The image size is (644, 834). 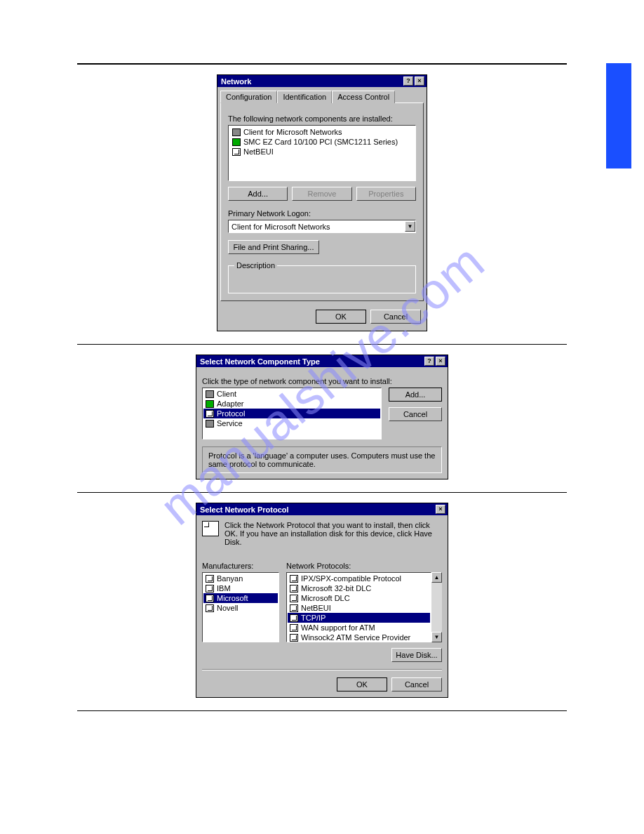 I want to click on chevron-down-icon: ▼, so click(x=410, y=226).